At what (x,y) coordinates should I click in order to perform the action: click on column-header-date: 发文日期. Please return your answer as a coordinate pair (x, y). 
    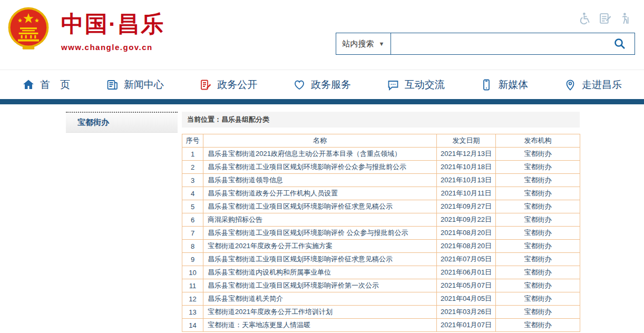
    Looking at the image, I should click on (466, 141).